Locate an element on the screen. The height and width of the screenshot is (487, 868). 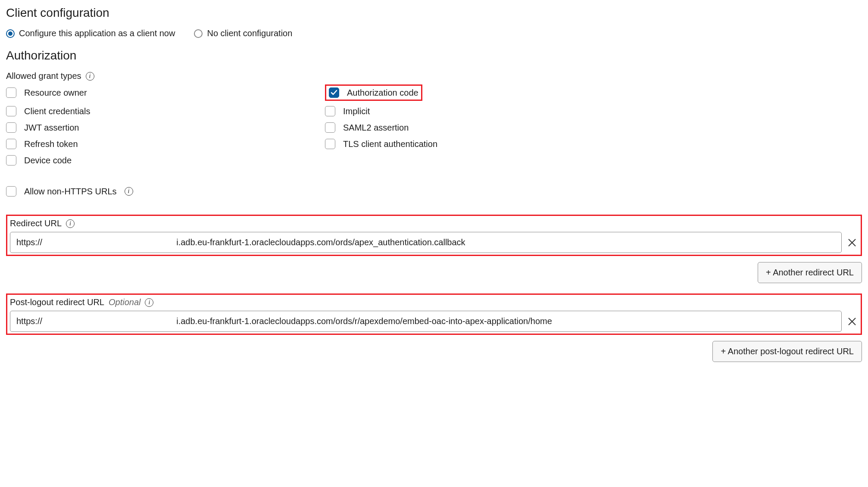
checkbox-label: SAML2 assertion is located at coordinates (376, 128).